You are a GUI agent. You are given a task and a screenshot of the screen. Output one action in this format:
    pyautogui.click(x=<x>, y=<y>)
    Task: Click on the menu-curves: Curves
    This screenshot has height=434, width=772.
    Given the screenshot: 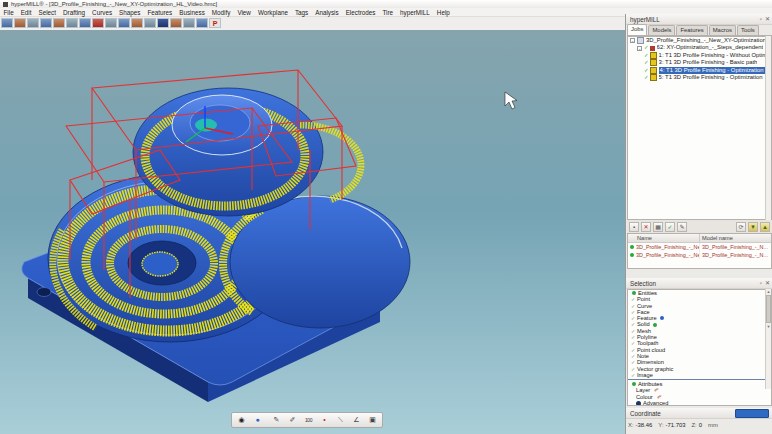 What is the action you would take?
    pyautogui.click(x=102, y=12)
    